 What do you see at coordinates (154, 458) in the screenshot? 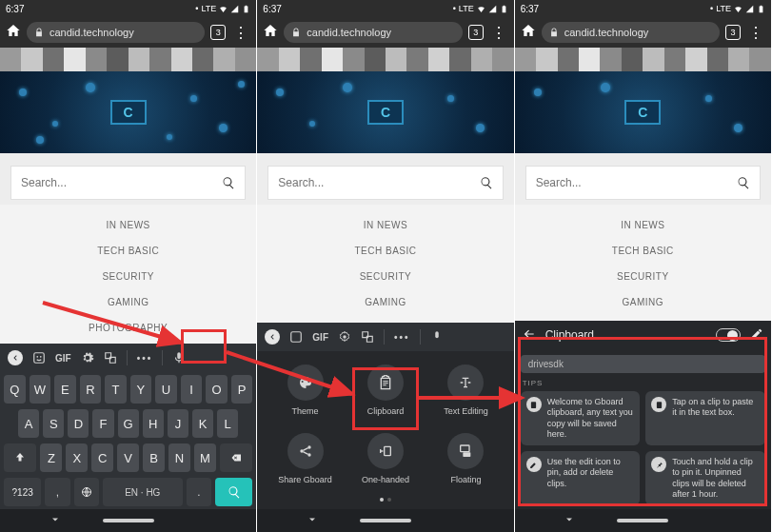
I see `key: B` at bounding box center [154, 458].